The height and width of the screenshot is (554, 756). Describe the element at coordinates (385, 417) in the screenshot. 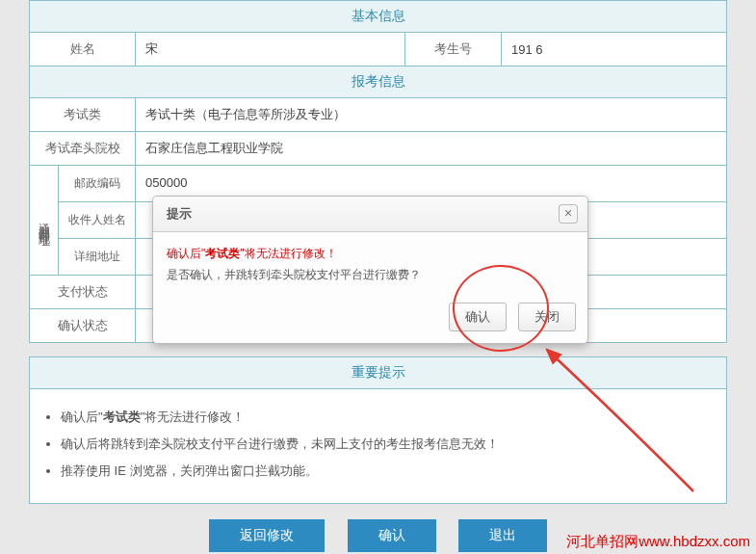

I see `tip-item-1: 确认后"考试类"将无法进行修改！` at that location.